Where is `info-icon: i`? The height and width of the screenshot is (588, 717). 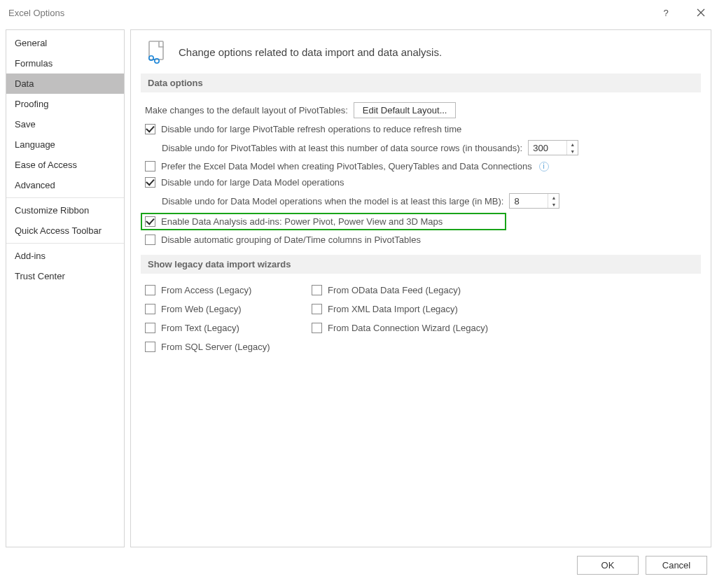
info-icon: i is located at coordinates (544, 167).